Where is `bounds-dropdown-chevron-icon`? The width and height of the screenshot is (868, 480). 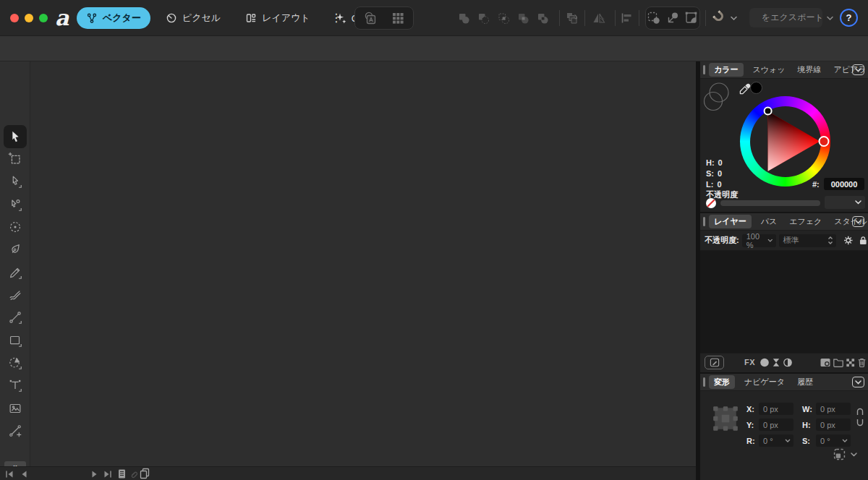
bounds-dropdown-chevron-icon is located at coordinates (854, 455).